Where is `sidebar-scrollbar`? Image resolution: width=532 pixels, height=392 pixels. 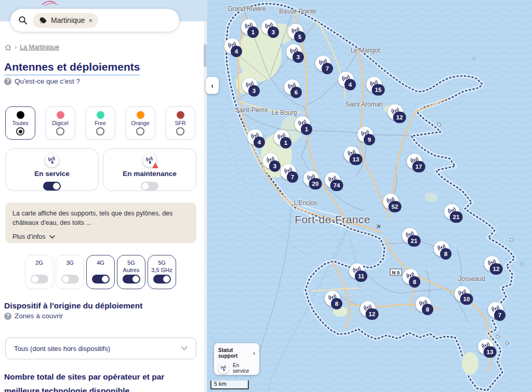 sidebar-scrollbar is located at coordinates (205, 207).